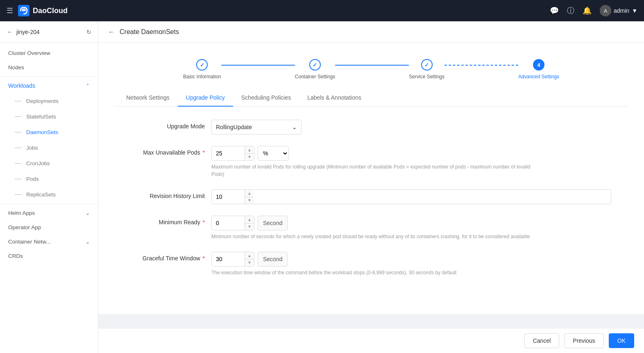  Describe the element at coordinates (49, 179) in the screenshot. I see `sidebar-item-pods: — Pods` at that location.